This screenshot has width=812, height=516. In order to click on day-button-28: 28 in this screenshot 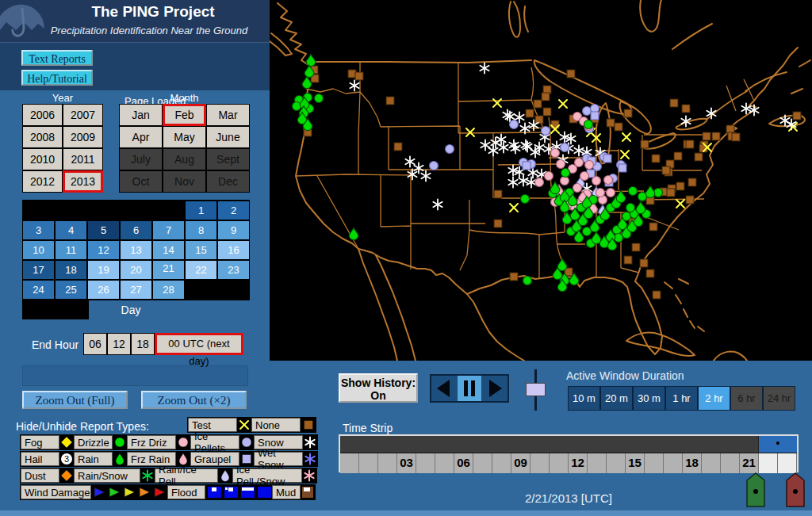, I will do `click(168, 290)`.